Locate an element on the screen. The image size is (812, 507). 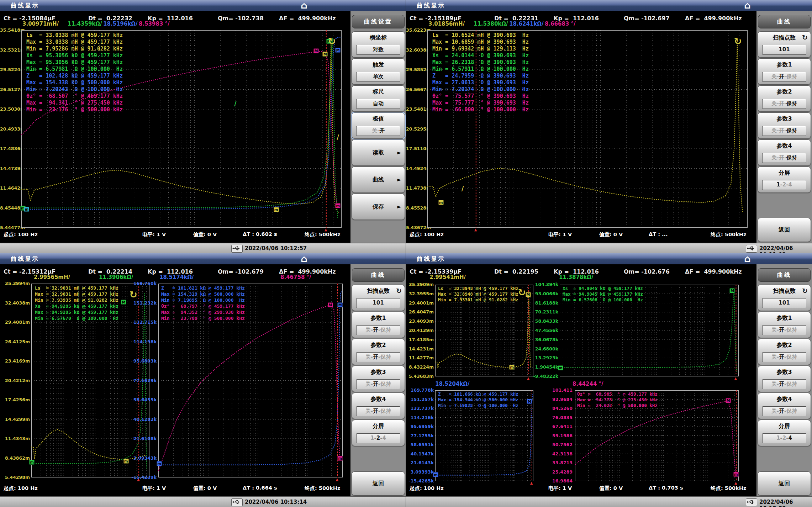
page-title: 曲线显示 is located at coordinates (25, 259).